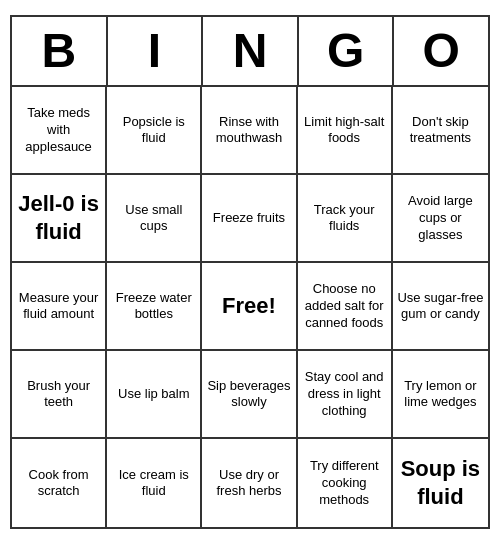 This screenshot has width=500, height=544. I want to click on bingo-cell-16: Use lip balm, so click(154, 395).